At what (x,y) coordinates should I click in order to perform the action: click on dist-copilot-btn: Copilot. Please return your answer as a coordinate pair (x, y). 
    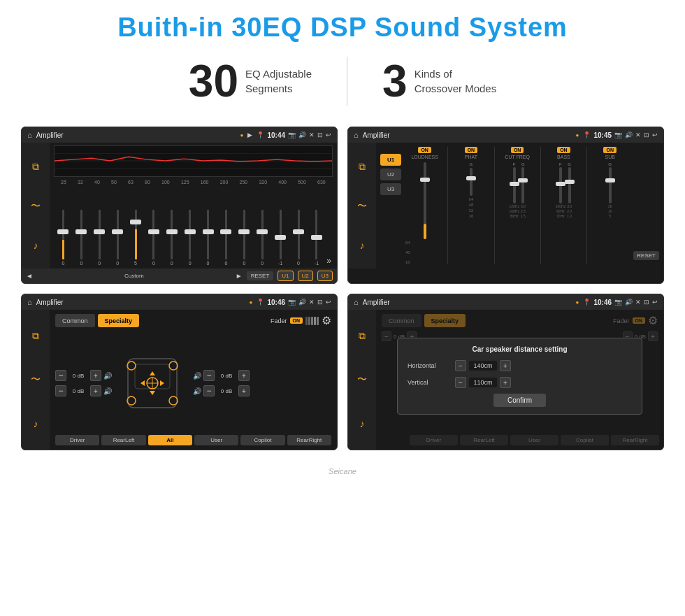
    Looking at the image, I should click on (584, 440).